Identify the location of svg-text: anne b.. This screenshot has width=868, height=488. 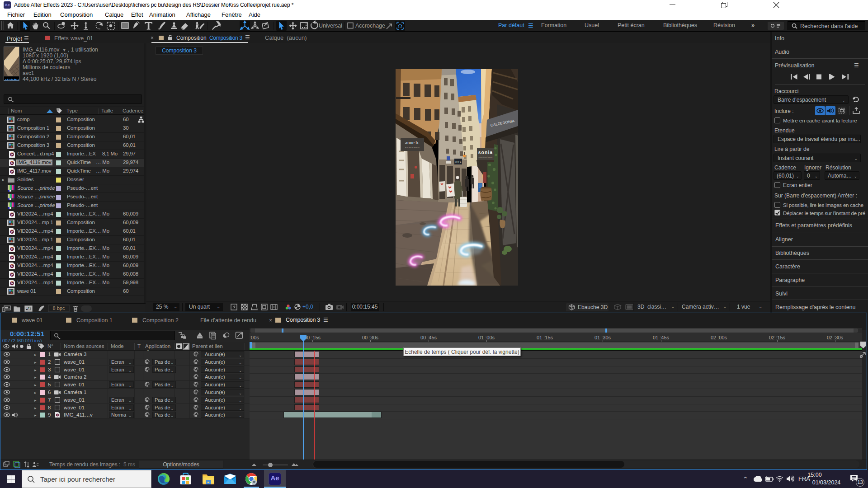
(412, 142).